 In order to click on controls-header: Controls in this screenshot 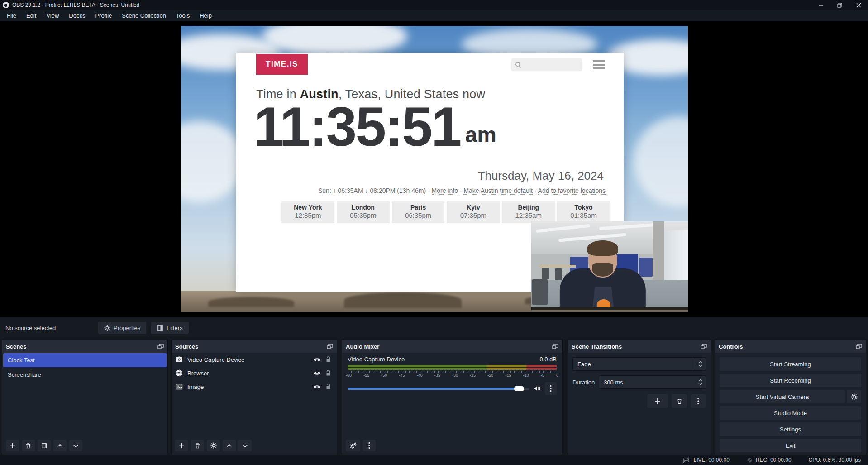, I will do `click(790, 346)`.